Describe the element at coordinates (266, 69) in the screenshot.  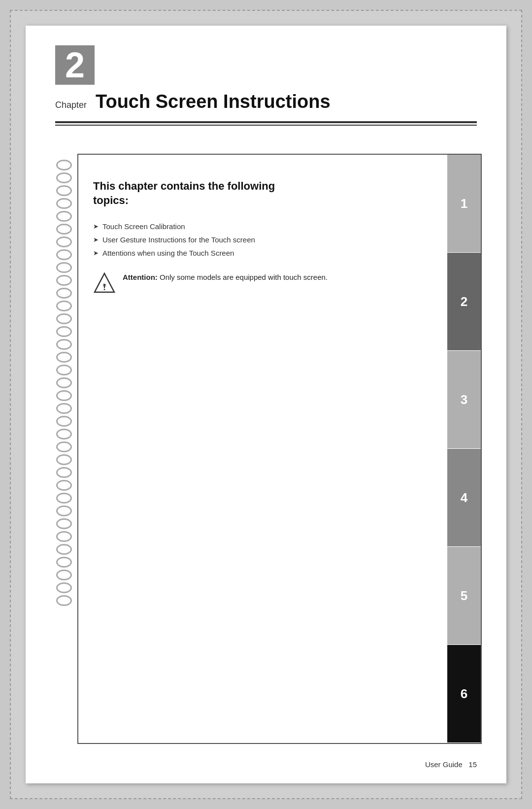
I see `chapter-header: 2 Chapter Touch Screen Instructions` at that location.